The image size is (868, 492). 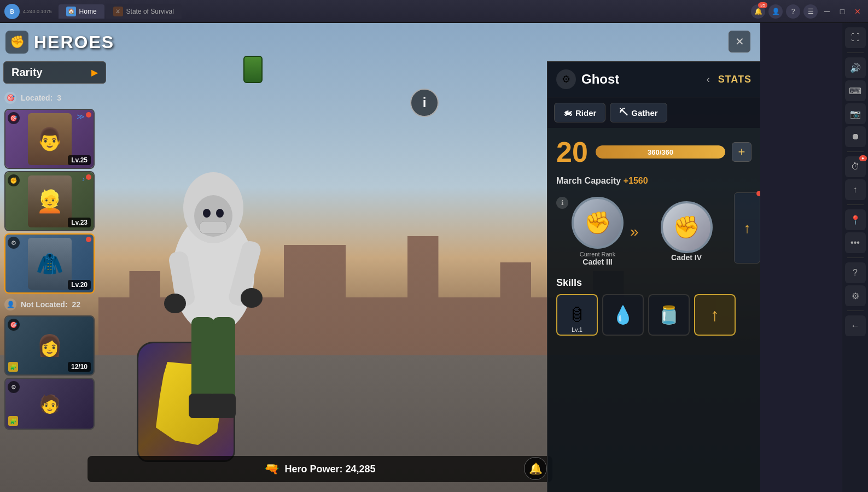 What do you see at coordinates (855, 220) in the screenshot?
I see `location-button: 📍` at bounding box center [855, 220].